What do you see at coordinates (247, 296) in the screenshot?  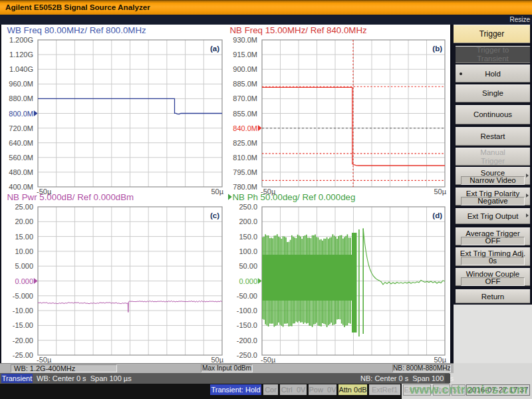 I see `svg-text: -50.00` at bounding box center [247, 296].